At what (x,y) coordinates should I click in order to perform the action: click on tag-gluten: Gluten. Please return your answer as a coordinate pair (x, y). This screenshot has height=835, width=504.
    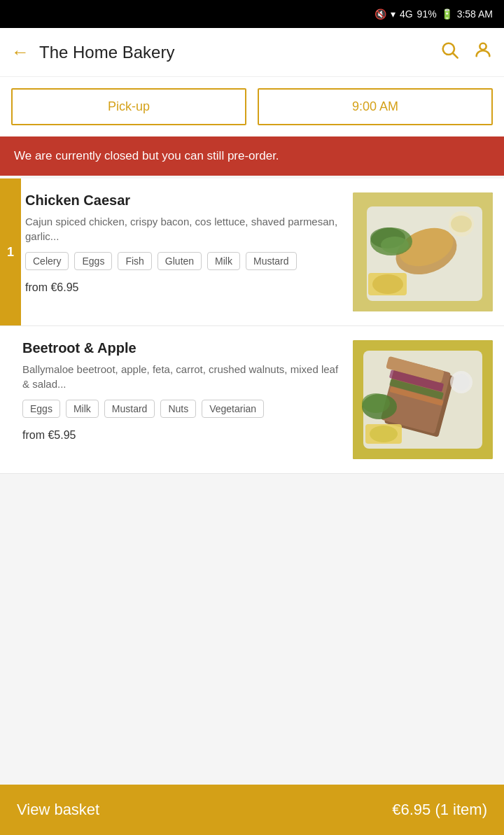
    Looking at the image, I should click on (179, 261).